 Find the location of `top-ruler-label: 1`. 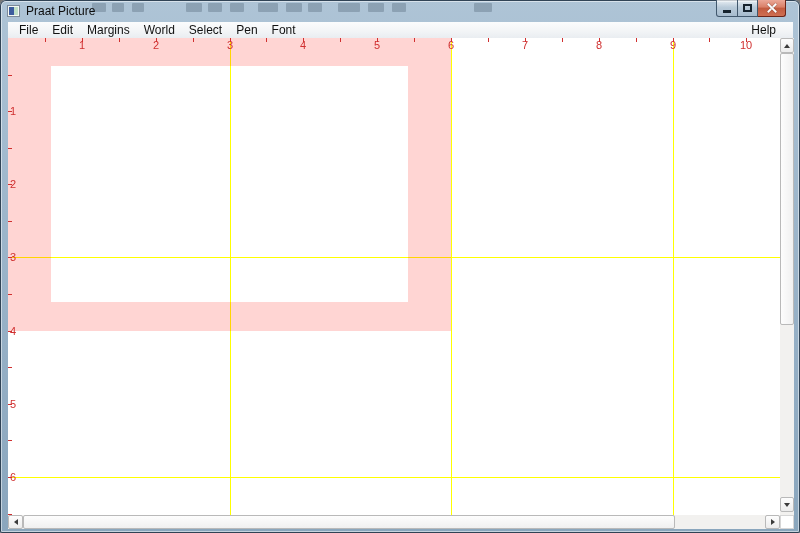

top-ruler-label: 1 is located at coordinates (82, 46).